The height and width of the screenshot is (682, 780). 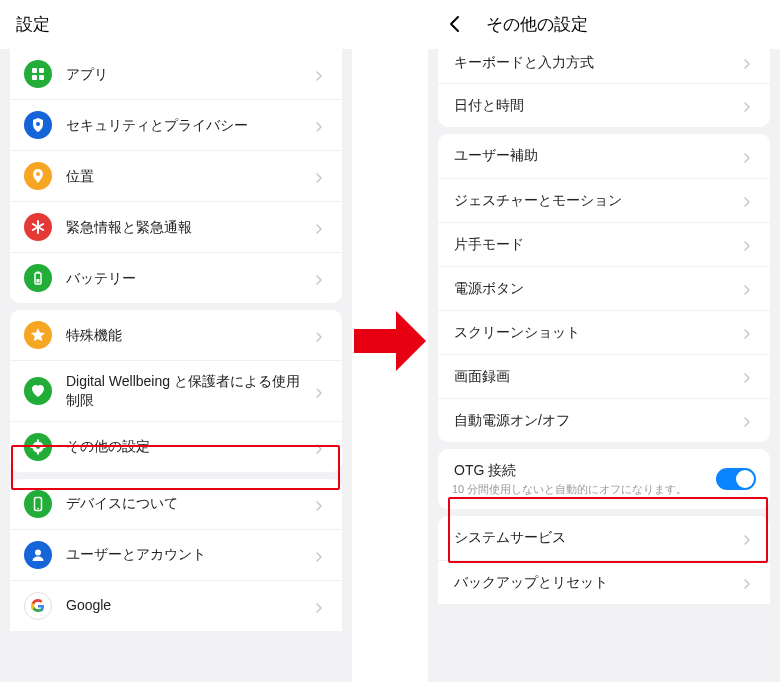 What do you see at coordinates (604, 156) in the screenshot?
I see `settings-row-accessibility: ユーザー補助` at bounding box center [604, 156].